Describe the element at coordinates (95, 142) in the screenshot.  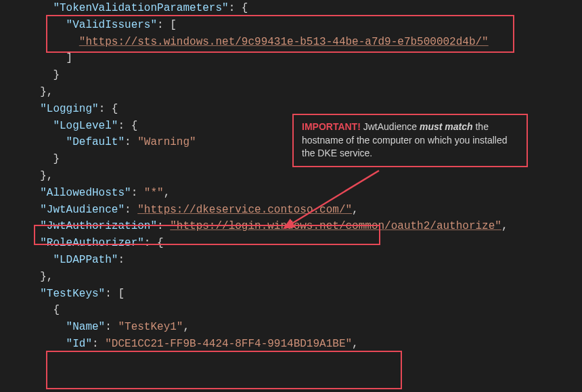
I see `key-default: "Default"` at that location.